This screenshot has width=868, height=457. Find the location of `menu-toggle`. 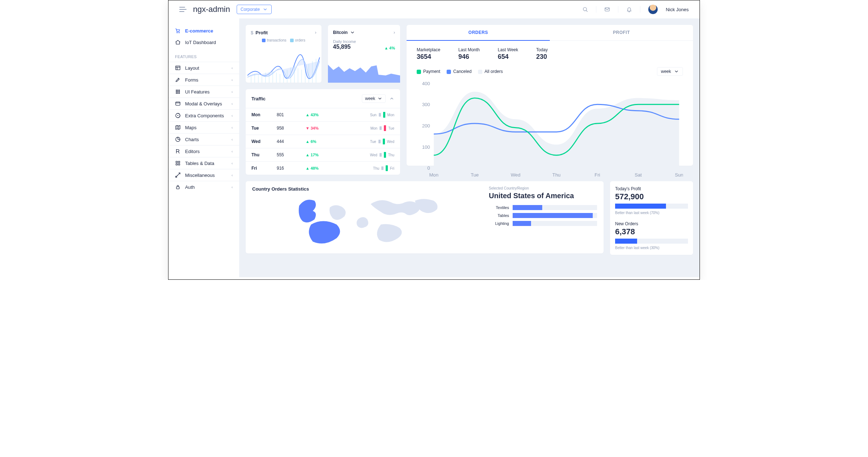

menu-toggle is located at coordinates (183, 9).